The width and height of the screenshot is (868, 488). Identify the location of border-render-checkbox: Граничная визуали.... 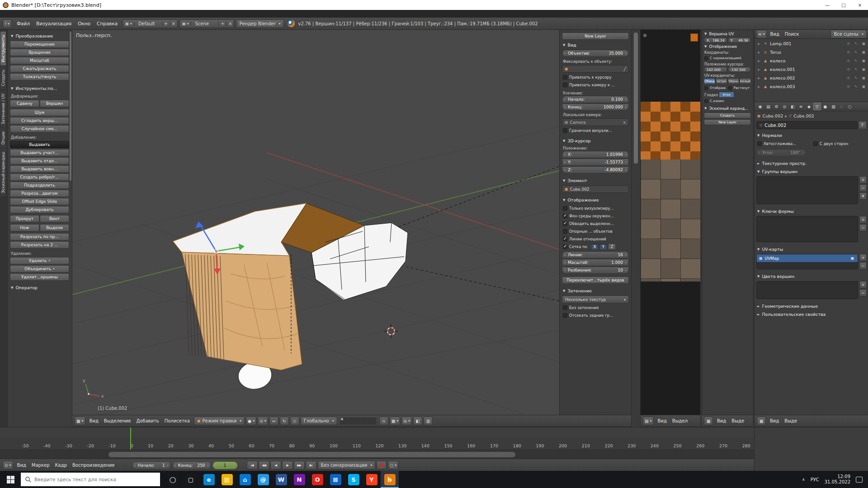
(595, 131).